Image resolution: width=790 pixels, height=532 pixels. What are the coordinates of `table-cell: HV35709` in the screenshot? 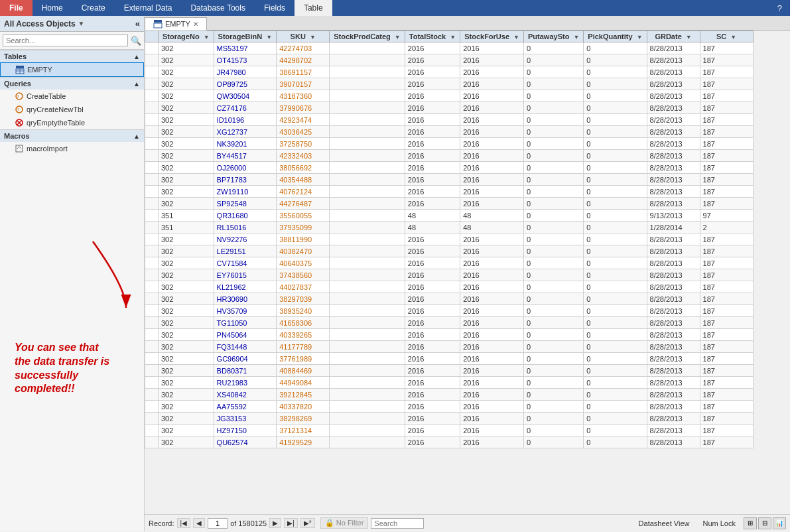 It's located at (245, 311).